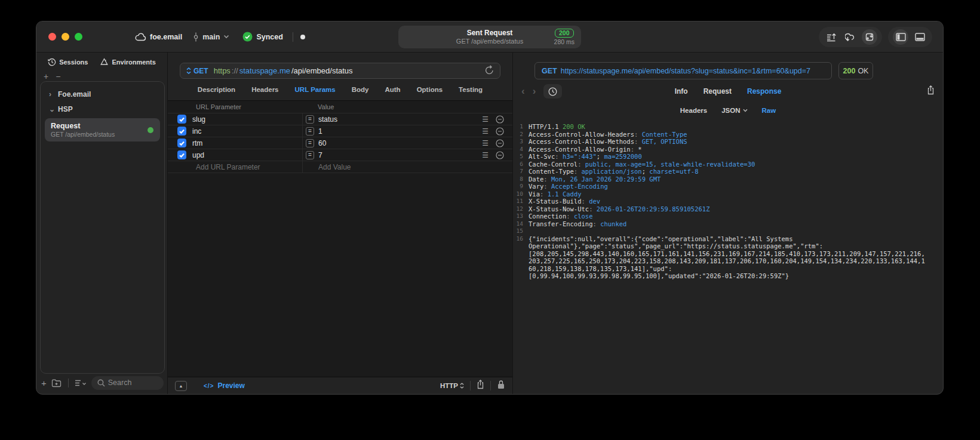 This screenshot has width=980, height=440. I want to click on share-icon, so click(480, 384).